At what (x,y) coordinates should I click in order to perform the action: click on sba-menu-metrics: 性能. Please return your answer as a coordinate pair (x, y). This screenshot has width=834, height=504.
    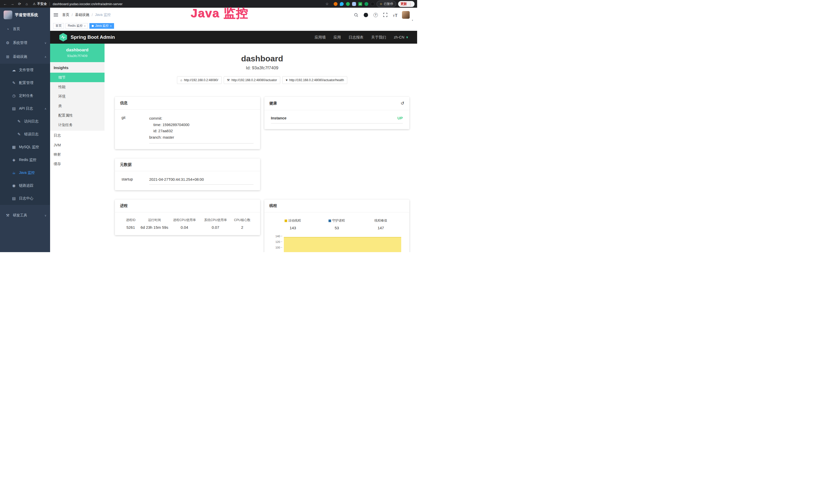
    Looking at the image, I should click on (77, 87).